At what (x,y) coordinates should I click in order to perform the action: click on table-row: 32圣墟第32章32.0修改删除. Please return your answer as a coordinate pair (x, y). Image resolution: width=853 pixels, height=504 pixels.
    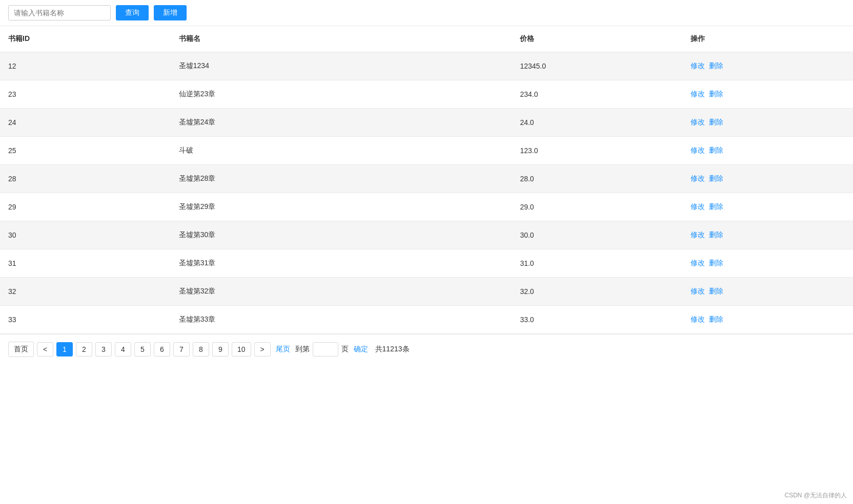
    Looking at the image, I should click on (426, 292).